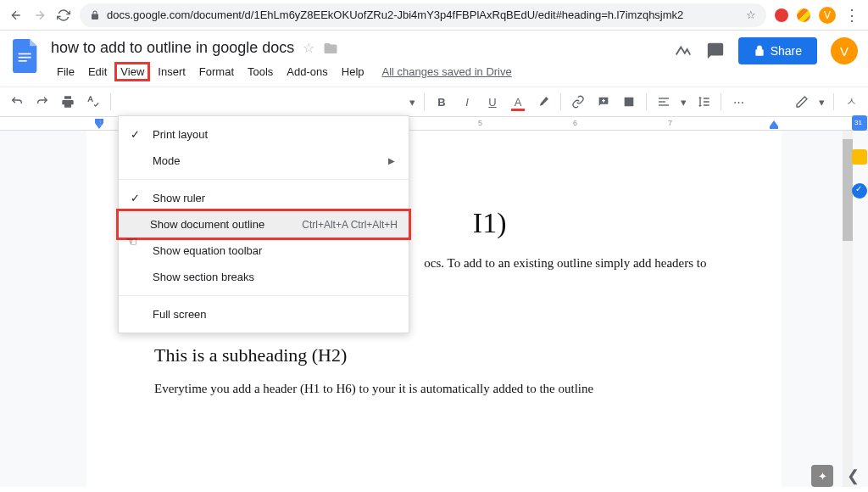 This screenshot has width=868, height=492. Describe the element at coordinates (264, 161) in the screenshot. I see `menu-mode: Mode ▶` at that location.